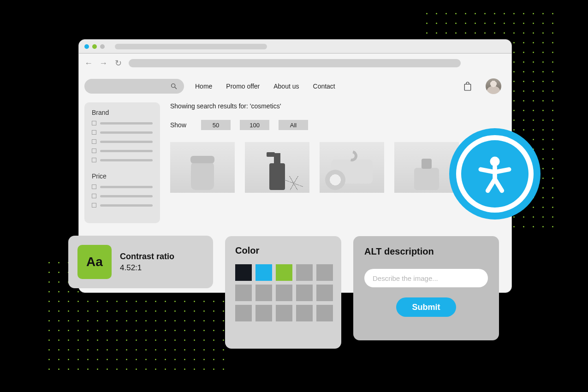 The height and width of the screenshot is (392, 588). Describe the element at coordinates (122, 176) in the screenshot. I see `filter-price-title: Price` at that location.